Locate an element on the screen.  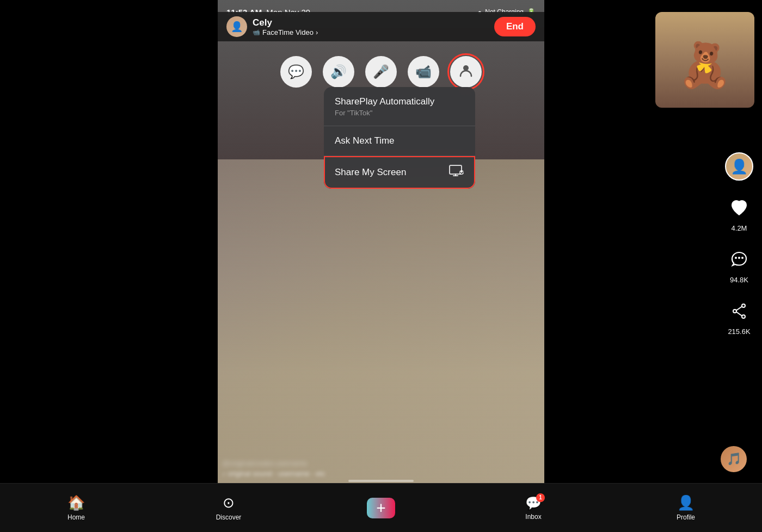
menu-item-shareplay-auto-subtitle: For "TikTok" is located at coordinates (400, 113).